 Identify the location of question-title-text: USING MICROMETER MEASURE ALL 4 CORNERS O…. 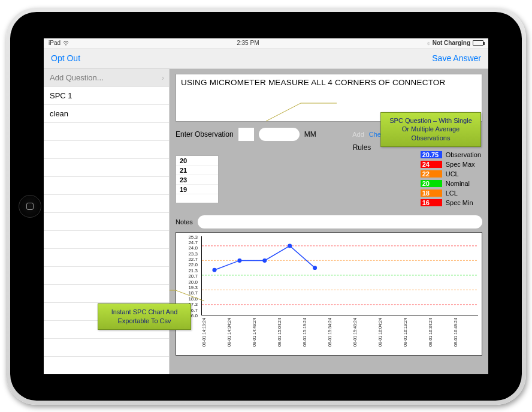
(313, 83).